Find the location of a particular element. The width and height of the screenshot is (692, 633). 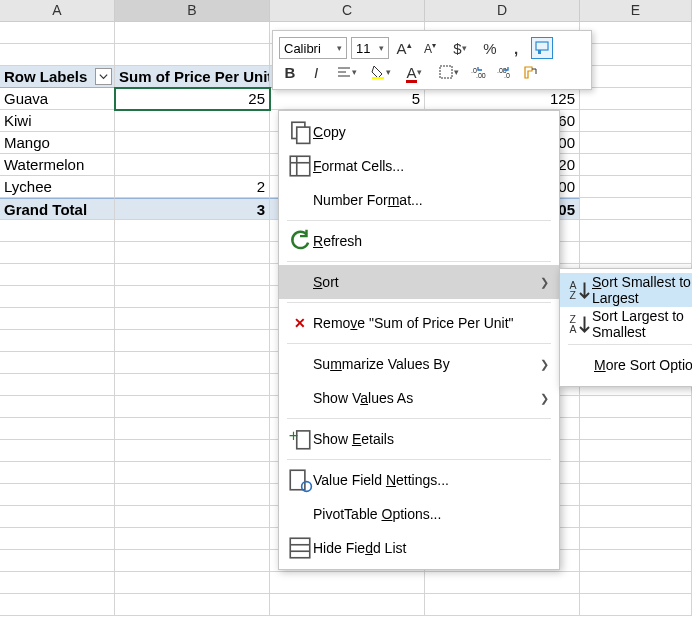

pivot-row-label: Guava is located at coordinates (58, 99).